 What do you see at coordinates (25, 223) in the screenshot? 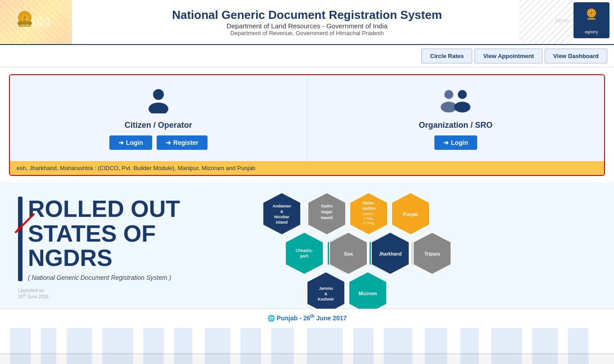
I see `red-arrow-icon` at bounding box center [25, 223].